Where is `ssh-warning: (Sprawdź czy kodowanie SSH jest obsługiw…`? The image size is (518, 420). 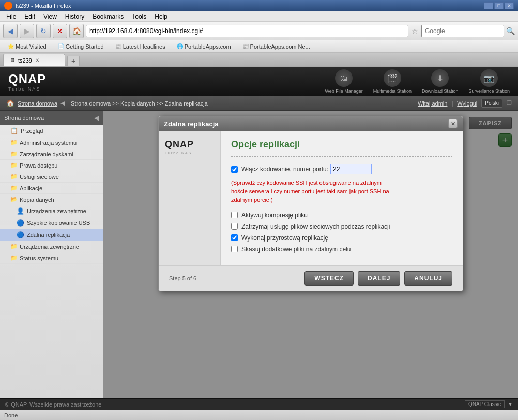 ssh-warning: (Sprawdź czy kodowanie SSH jest obsługiw… is located at coordinates (342, 191).